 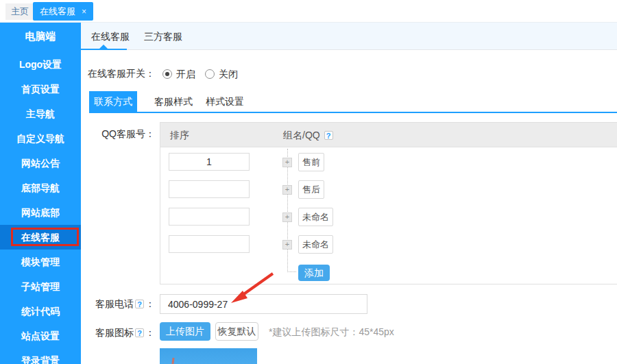 I want to click on column-header-group-text: 组名/QQ, so click(x=302, y=135).